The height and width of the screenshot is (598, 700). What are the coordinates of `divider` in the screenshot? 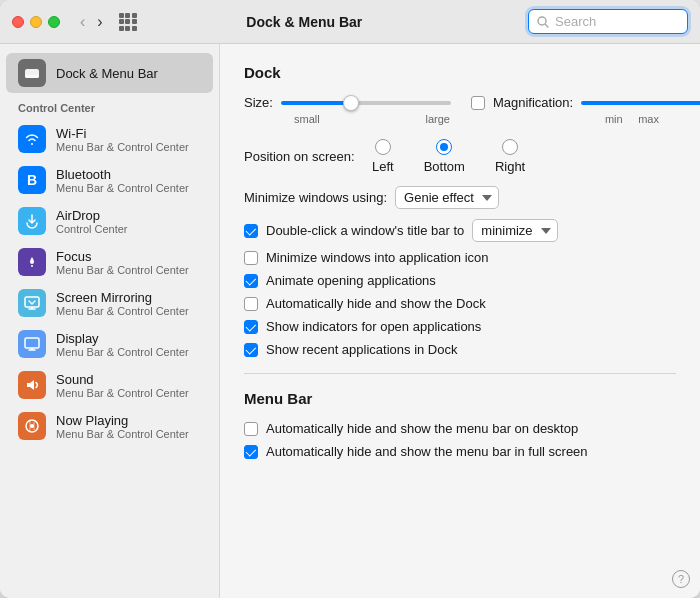 It's located at (460, 374).